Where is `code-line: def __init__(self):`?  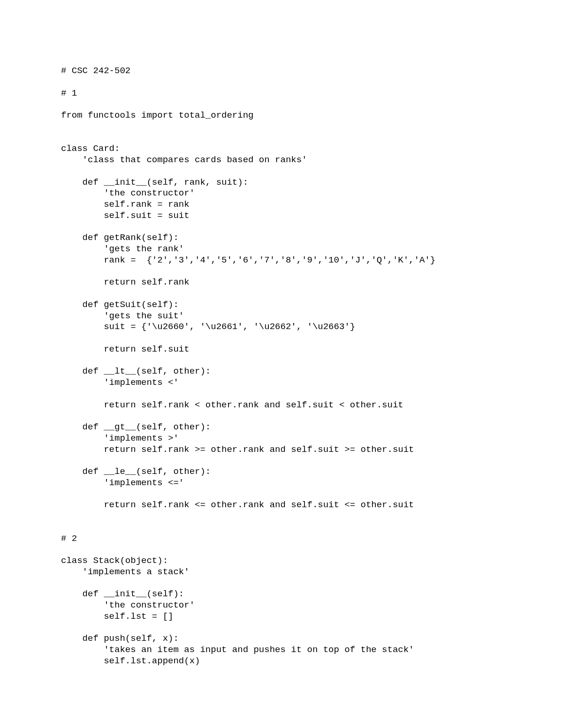
code-line: def __init__(self): is located at coordinates (282, 594).